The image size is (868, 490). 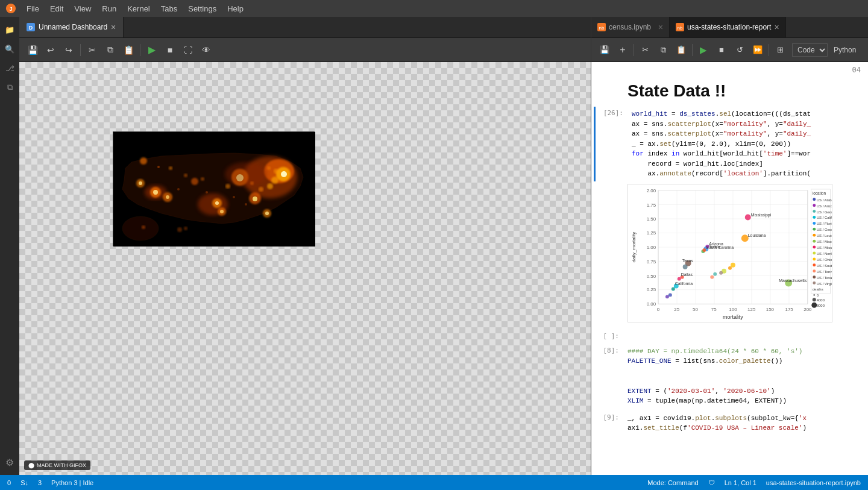 I want to click on svg-text: US / Tennessee, so click(x=825, y=271).